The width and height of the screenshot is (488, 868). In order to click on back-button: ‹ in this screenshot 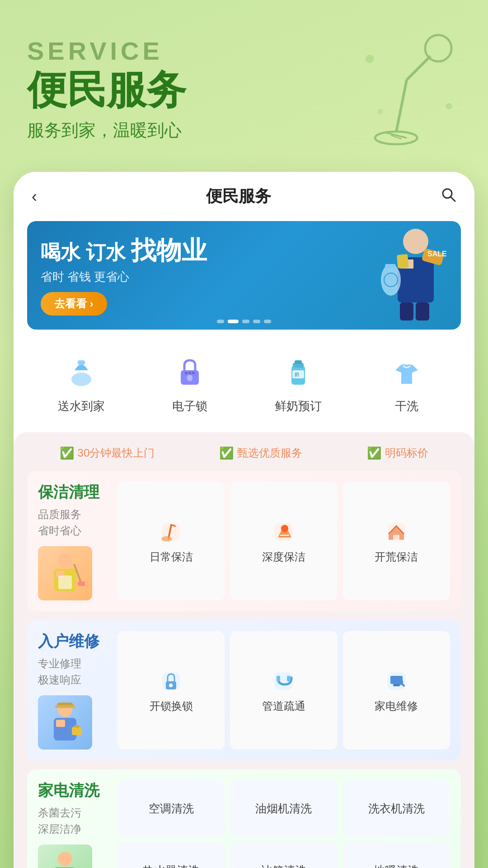, I will do `click(34, 197)`.